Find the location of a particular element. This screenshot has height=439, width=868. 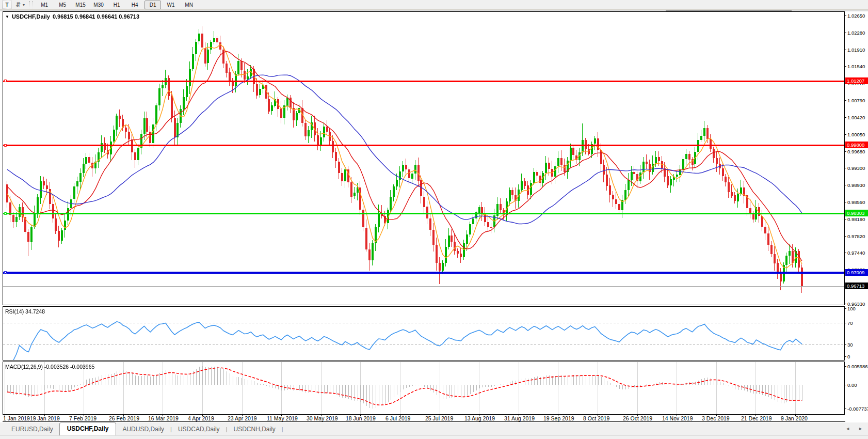

macd-canvas is located at coordinates (424, 388).